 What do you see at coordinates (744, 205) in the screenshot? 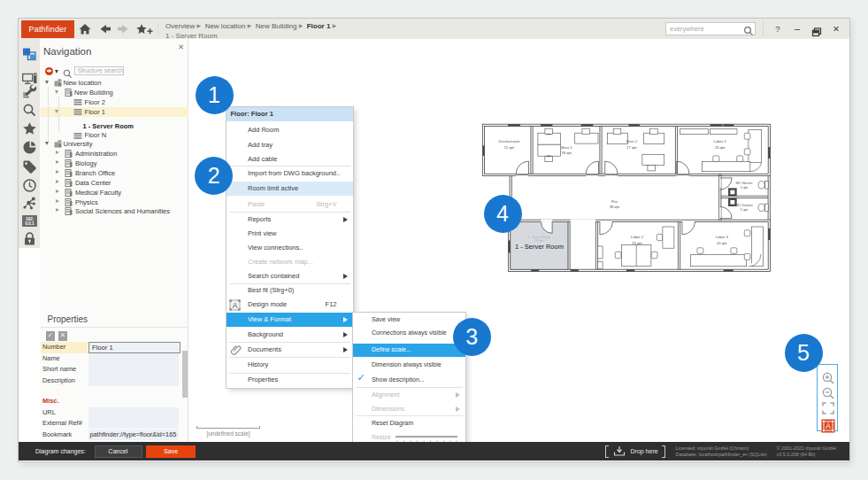
I see `svg-text: WC Damen` at bounding box center [744, 205].